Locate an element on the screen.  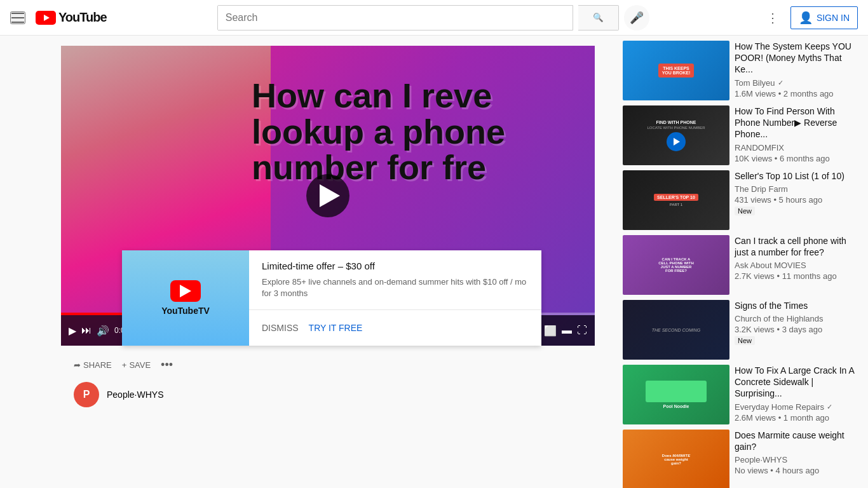
search-input is located at coordinates (395, 18).